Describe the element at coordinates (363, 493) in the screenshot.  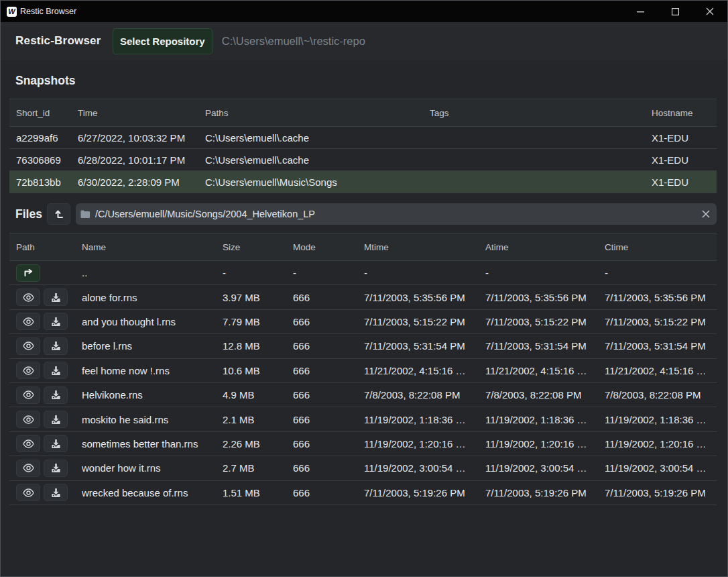
I see `file-row: wrecked because of.rns 1.51 MB 666 7/11/…` at that location.